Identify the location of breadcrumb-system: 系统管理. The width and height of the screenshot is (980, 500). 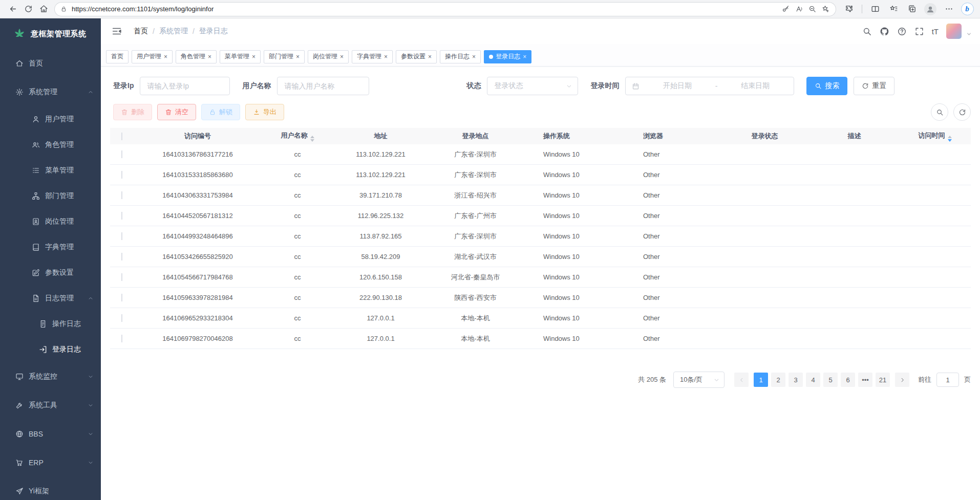
(174, 31).